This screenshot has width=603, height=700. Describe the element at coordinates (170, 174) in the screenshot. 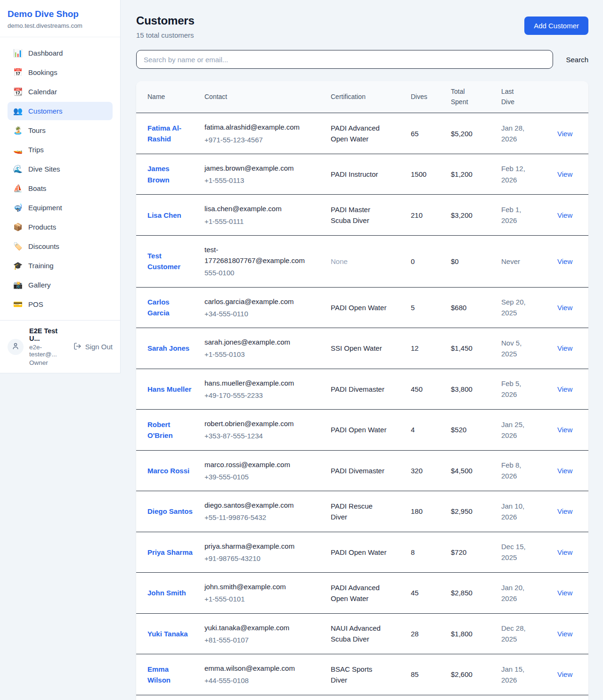

I see `customer-name-link: James Brown` at that location.